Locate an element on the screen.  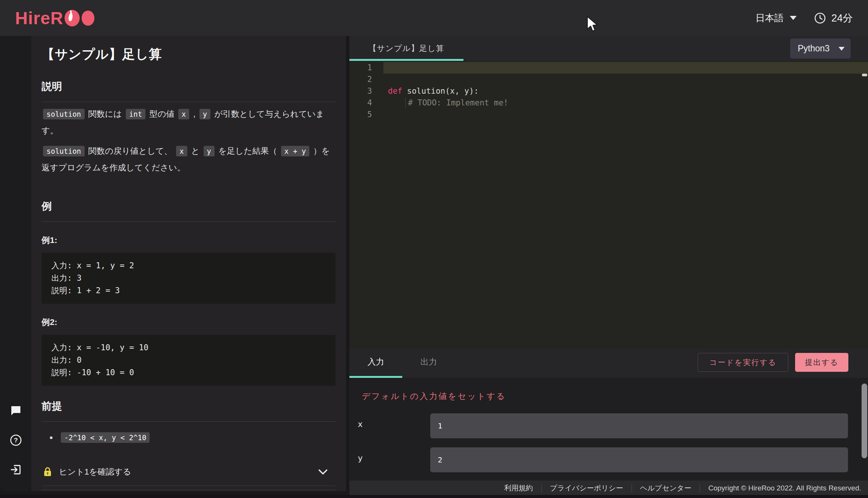
inline-code-chip: x + y is located at coordinates (295, 151).